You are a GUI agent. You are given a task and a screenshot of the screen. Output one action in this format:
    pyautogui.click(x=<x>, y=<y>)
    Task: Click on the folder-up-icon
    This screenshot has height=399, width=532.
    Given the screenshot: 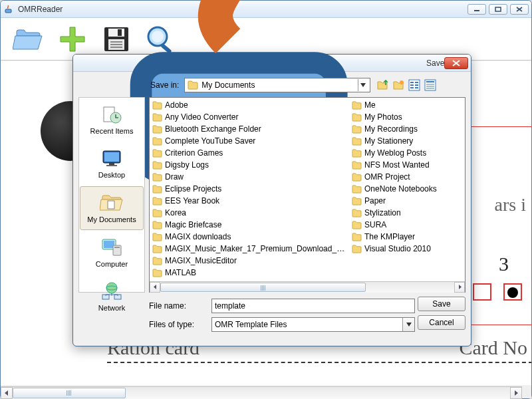 What is the action you would take?
    pyautogui.click(x=382, y=85)
    